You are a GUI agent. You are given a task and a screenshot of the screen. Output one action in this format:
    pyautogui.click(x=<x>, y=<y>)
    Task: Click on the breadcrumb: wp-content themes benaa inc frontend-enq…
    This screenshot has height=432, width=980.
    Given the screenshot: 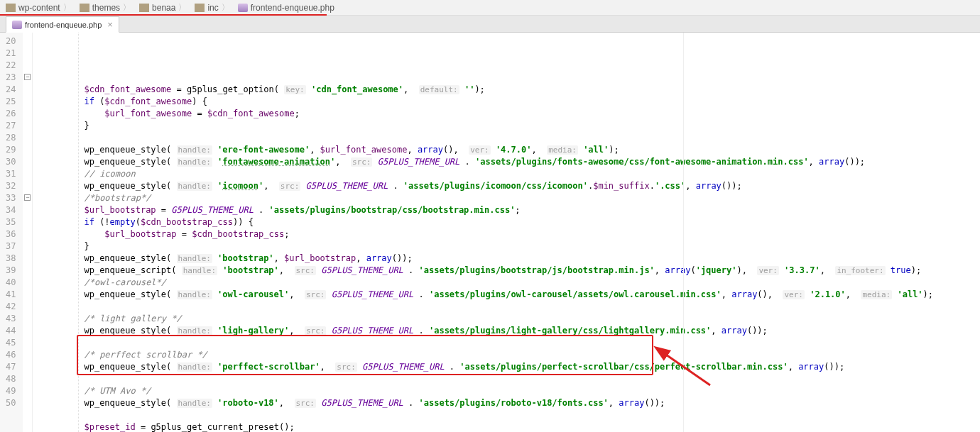 What is the action you would take?
    pyautogui.click(x=490, y=8)
    